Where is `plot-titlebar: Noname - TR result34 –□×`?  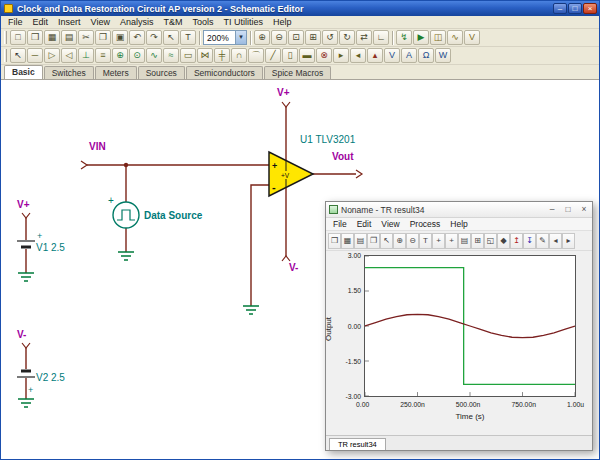
plot-titlebar: Noname - TR result34 –□× is located at coordinates (459, 210).